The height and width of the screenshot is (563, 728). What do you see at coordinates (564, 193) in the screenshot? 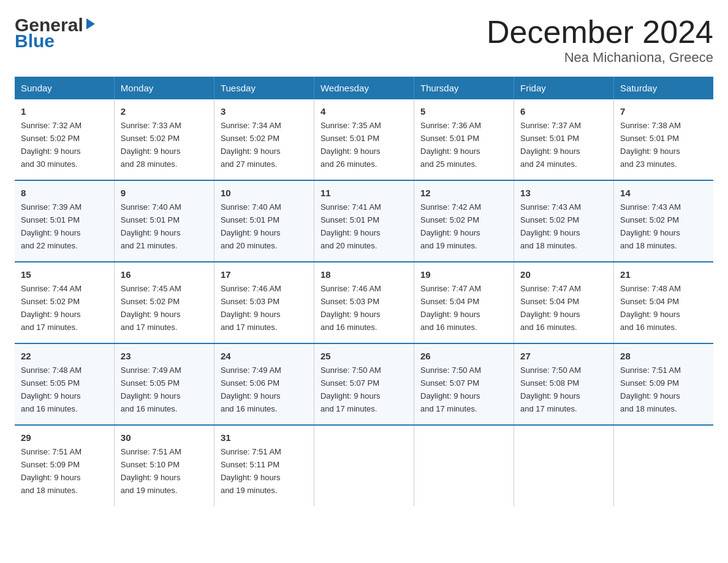
I see `day-number: 13` at bounding box center [564, 193].